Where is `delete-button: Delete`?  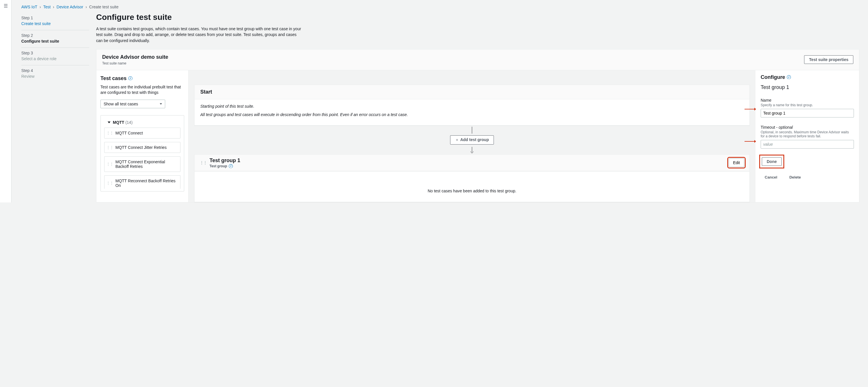
delete-button: Delete is located at coordinates (795, 177).